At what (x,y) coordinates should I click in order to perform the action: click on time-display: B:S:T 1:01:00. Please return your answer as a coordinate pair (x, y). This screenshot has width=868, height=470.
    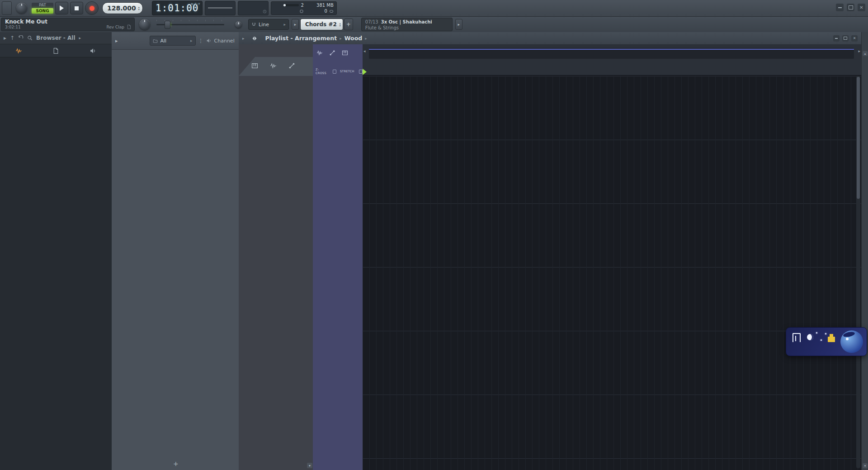
    Looking at the image, I should click on (177, 8).